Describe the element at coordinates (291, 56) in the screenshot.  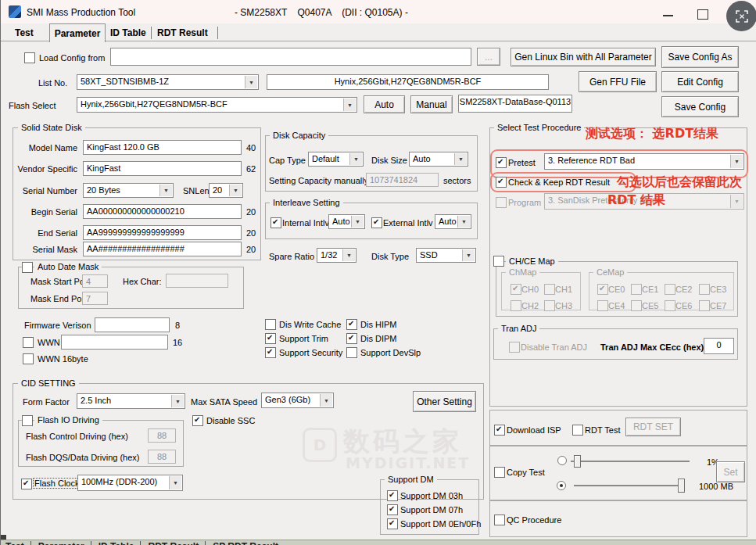
I see `load-config-path-input` at that location.